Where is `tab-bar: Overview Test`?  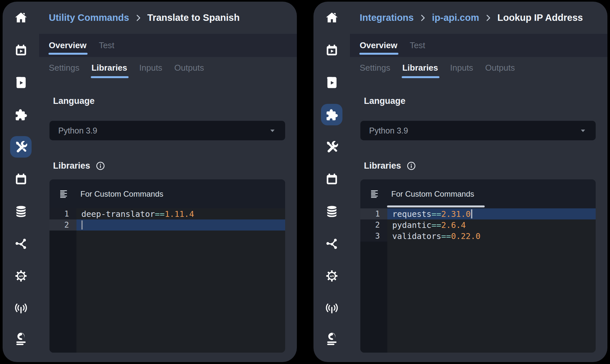 tab-bar: Overview Test is located at coordinates (168, 46).